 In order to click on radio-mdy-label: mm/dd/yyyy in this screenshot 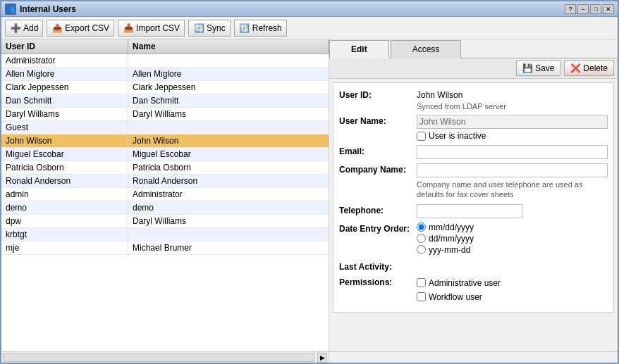, I will do `click(451, 227)`.